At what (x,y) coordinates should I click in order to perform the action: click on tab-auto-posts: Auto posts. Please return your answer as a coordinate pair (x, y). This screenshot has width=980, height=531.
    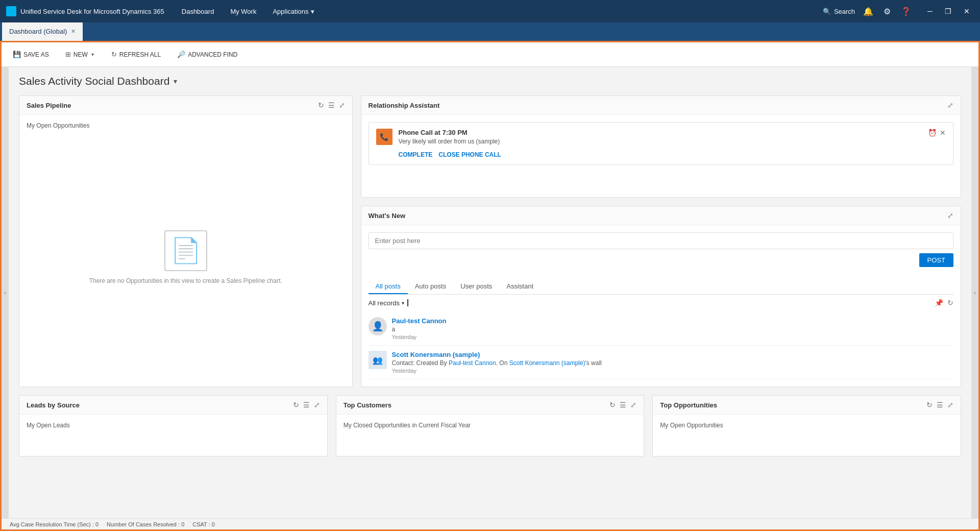
    Looking at the image, I should click on (431, 287).